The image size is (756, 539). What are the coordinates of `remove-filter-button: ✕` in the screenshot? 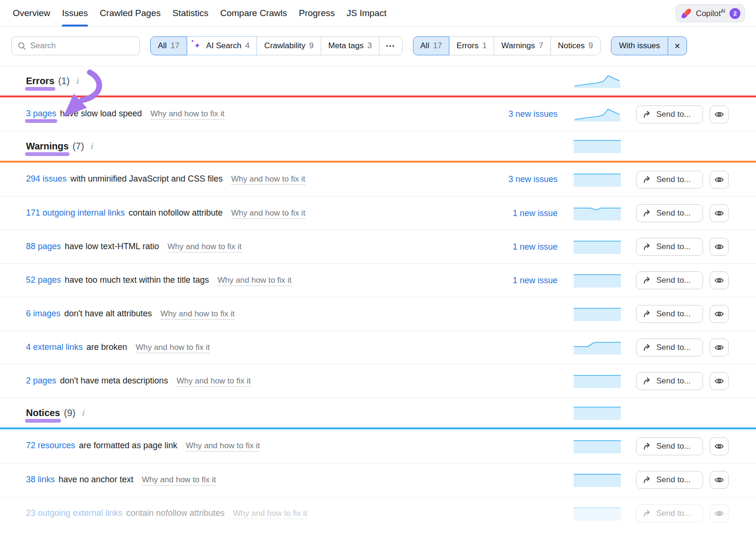 It's located at (677, 46).